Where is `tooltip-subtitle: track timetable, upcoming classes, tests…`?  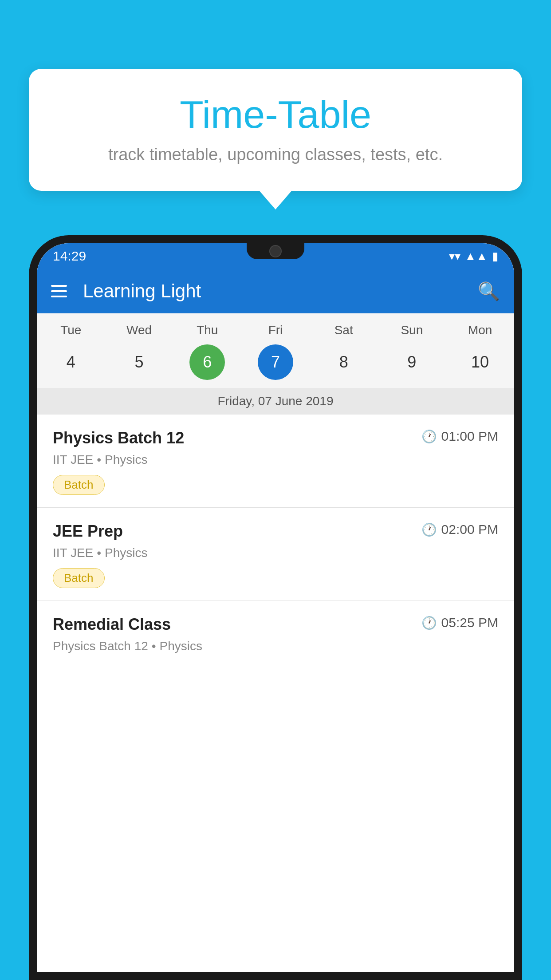
tooltip-subtitle: track timetable, upcoming classes, tests… is located at coordinates (276, 154).